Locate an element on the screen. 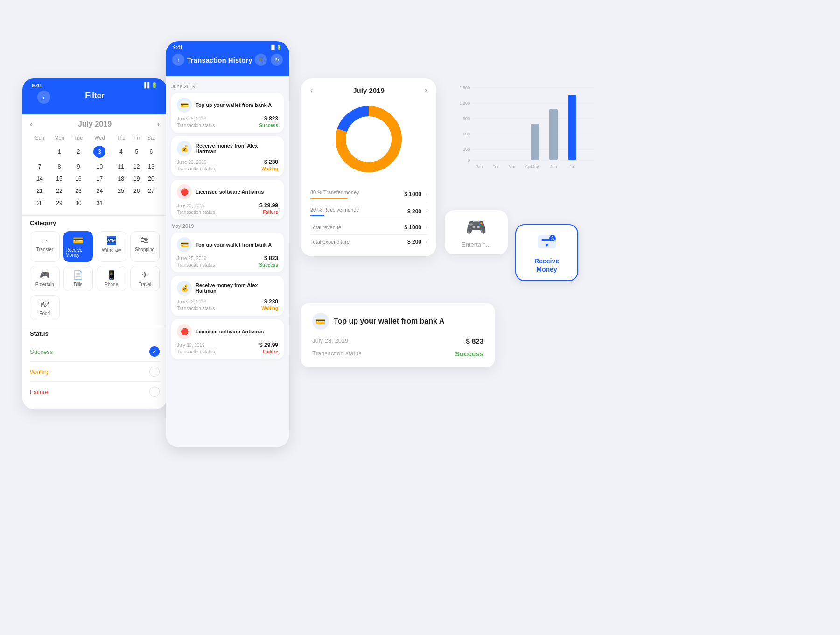 This screenshot has width=840, height=635. status-item-waiting: Waiting is located at coordinates (95, 372).